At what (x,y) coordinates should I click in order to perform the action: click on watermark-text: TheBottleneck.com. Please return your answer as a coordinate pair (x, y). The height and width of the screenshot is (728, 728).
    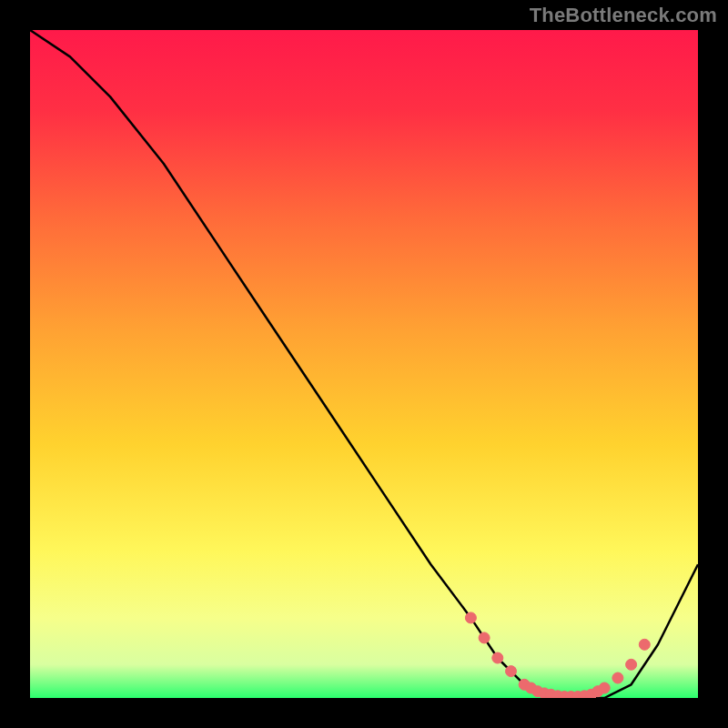
    Looking at the image, I should click on (623, 15).